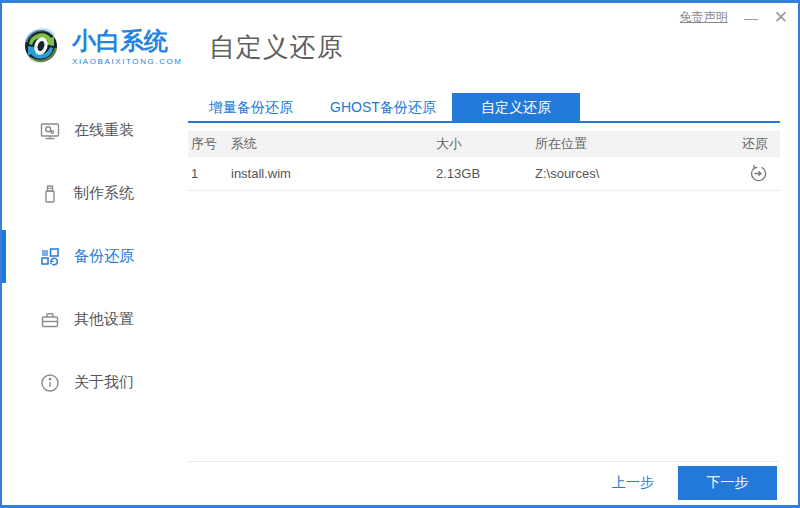 The height and width of the screenshot is (508, 800). What do you see at coordinates (484, 161) in the screenshot?
I see `backup-table: 序号 系统 大小 所在位置 还原 1 install.wim 2.13GB Z:…` at bounding box center [484, 161].